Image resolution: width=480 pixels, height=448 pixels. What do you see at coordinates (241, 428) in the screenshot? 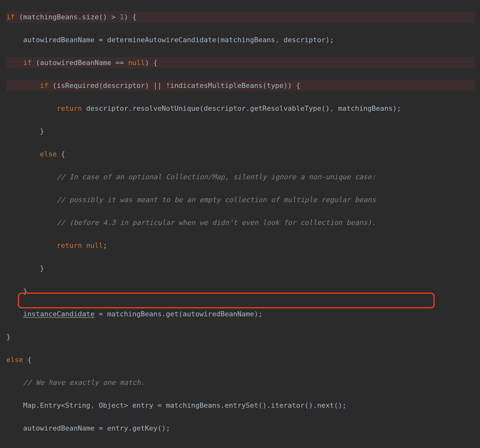
I see `code-line: autowiredBeanName = entry.getKey();` at bounding box center [241, 428].